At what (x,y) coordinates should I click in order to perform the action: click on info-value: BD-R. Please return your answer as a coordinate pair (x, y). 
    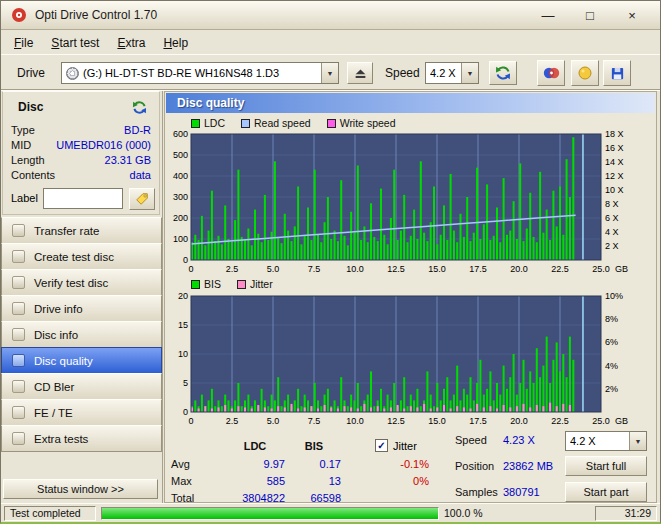
    Looking at the image, I should click on (138, 130).